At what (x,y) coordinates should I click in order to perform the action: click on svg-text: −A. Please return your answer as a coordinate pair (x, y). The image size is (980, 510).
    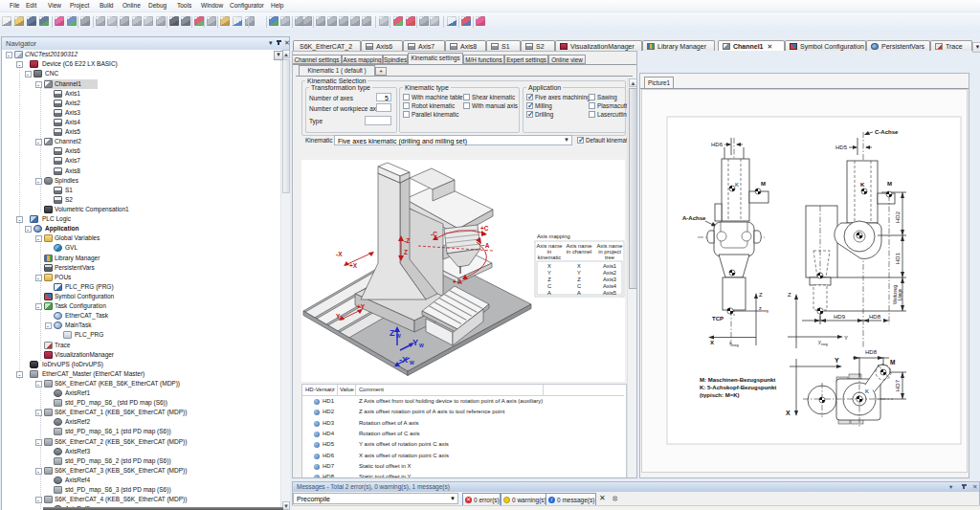
    Looking at the image, I should click on (486, 245).